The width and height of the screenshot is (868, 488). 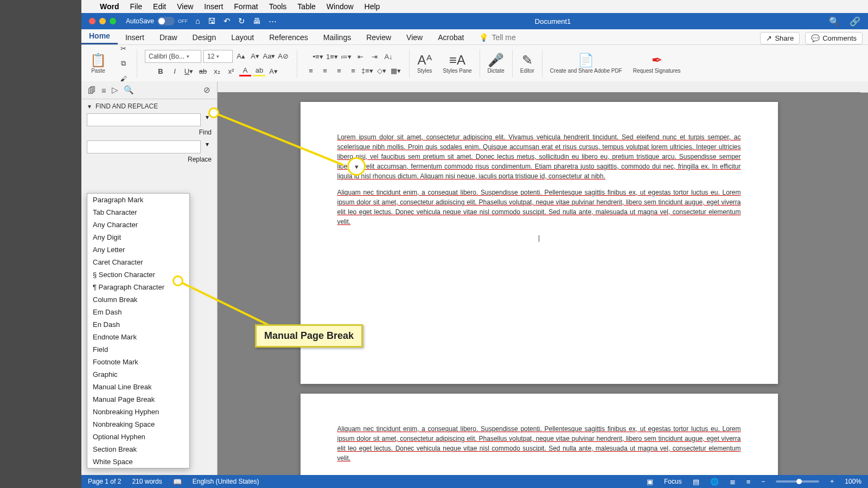 What do you see at coordinates (104, 481) in the screenshot?
I see `page-indicator: Page 1 of 2` at bounding box center [104, 481].